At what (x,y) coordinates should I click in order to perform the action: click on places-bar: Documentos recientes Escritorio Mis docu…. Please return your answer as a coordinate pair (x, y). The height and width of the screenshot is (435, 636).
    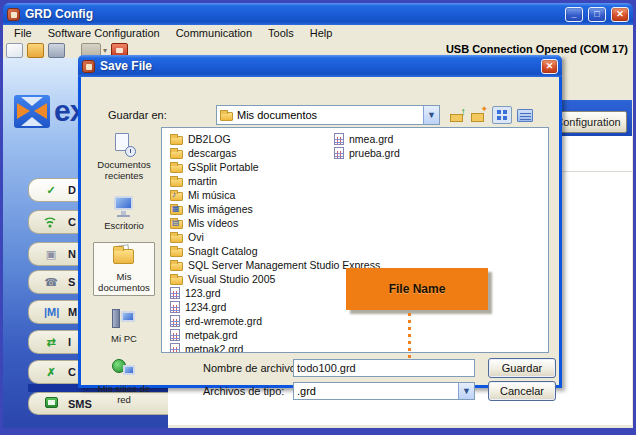
    Looking at the image, I should click on (124, 240).